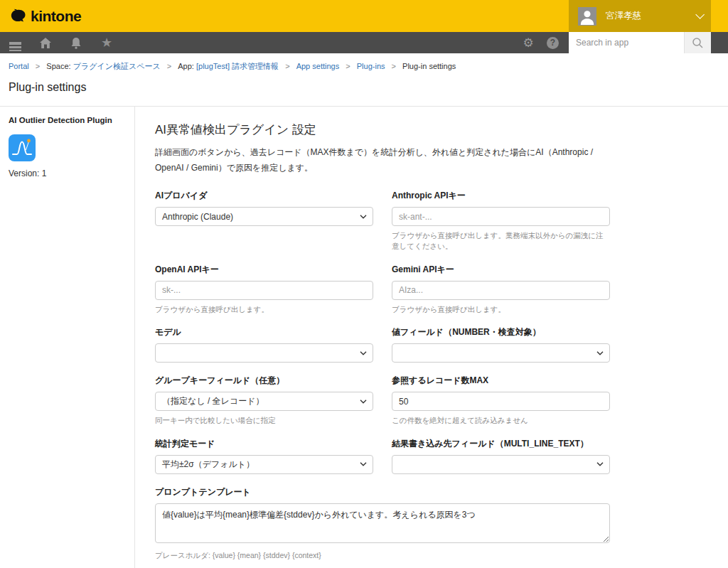  I want to click on form-row: AIプロバイダ Anthropic (Claude) Anthropic API…, so click(382, 220).